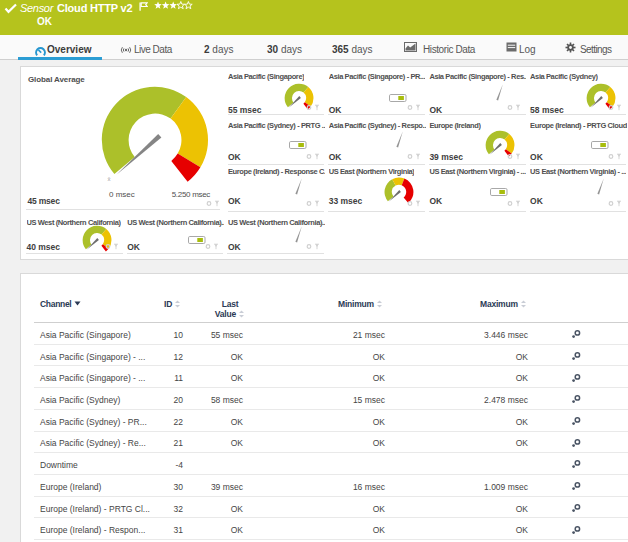  Describe the element at coordinates (110, 179) in the screenshot. I see `svg-text: x̄` at that location.